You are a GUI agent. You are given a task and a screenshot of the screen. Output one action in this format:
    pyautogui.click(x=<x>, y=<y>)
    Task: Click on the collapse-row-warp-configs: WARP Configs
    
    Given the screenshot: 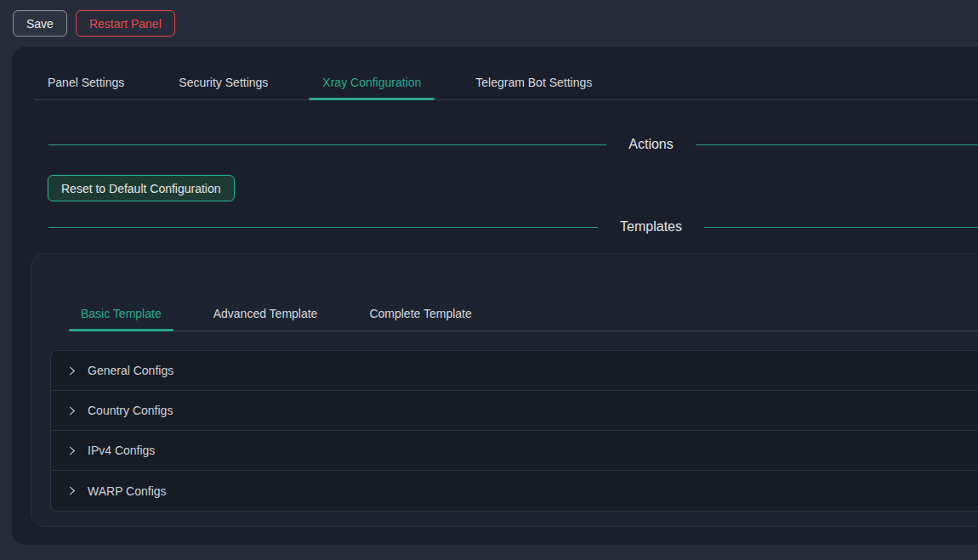 What is the action you would take?
    pyautogui.click(x=515, y=491)
    